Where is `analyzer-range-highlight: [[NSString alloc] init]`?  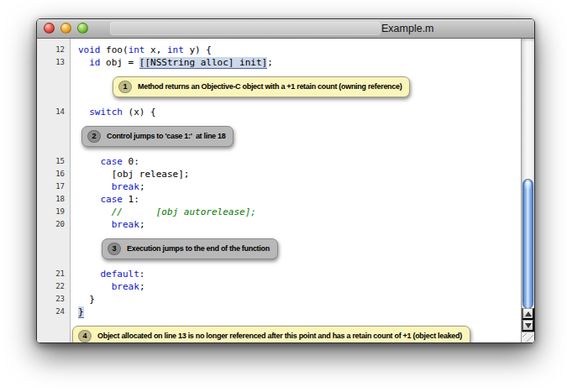
analyzer-range-highlight: [[NSString alloc] init] is located at coordinates (203, 63).